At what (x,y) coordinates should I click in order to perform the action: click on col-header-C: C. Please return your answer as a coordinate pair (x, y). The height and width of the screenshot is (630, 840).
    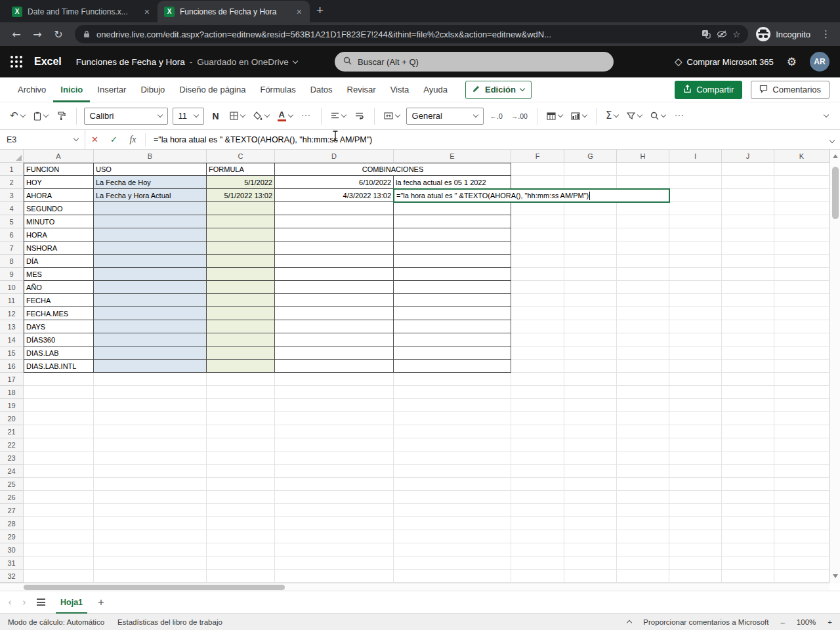
    Looking at the image, I should click on (241, 156).